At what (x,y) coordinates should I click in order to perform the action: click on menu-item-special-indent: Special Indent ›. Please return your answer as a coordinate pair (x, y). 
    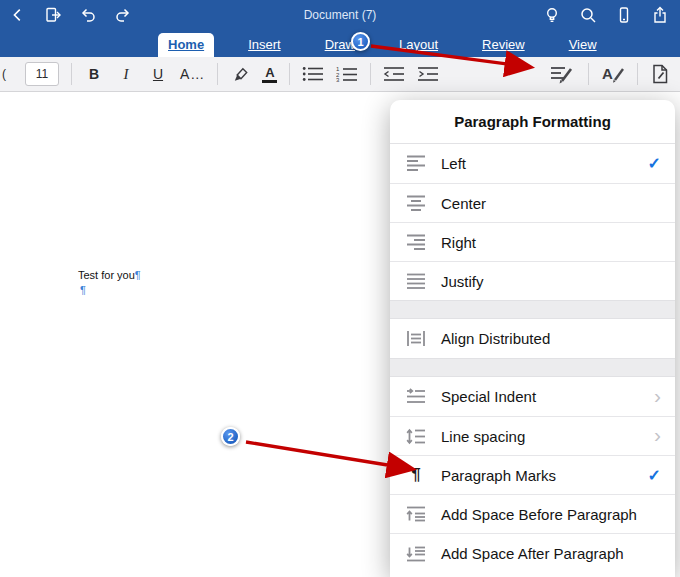
    Looking at the image, I should click on (532, 396).